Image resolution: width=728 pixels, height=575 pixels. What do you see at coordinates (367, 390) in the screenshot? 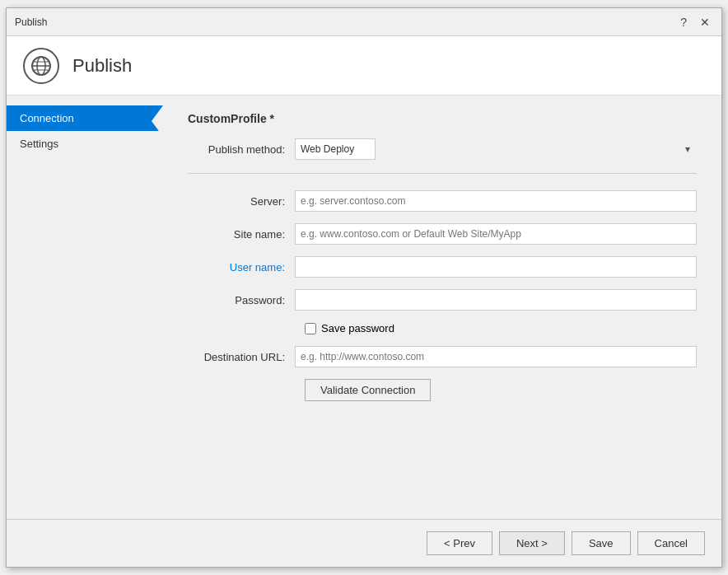
I see `validate-connection-button: Validate Connection` at bounding box center [367, 390].